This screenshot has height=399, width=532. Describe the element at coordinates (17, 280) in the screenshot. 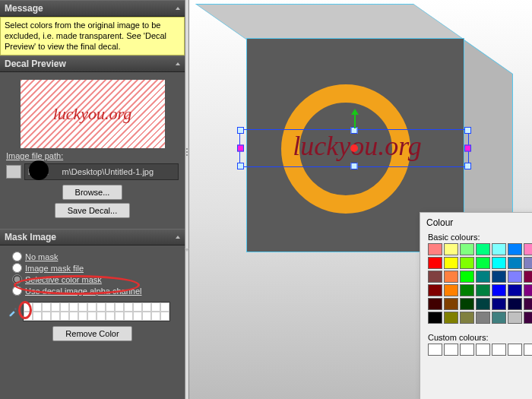

I see `radio-selective-color-mask` at that location.